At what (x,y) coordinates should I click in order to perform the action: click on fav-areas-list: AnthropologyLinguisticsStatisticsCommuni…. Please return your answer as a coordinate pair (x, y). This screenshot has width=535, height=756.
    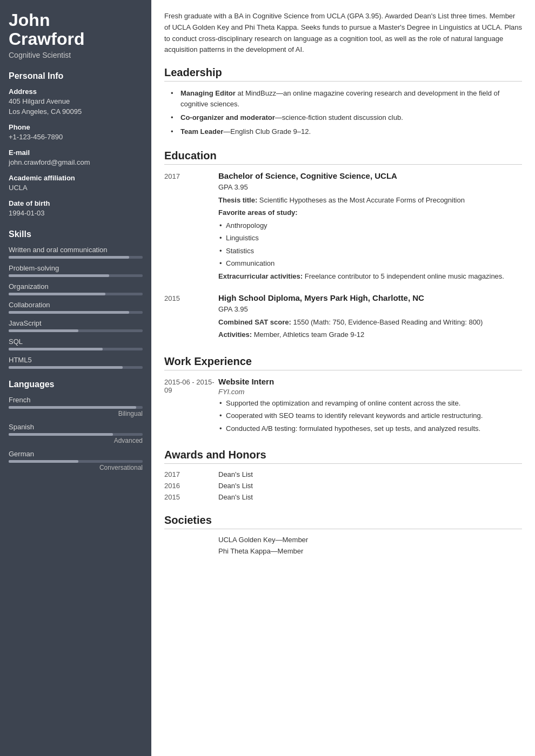
    Looking at the image, I should click on (370, 245).